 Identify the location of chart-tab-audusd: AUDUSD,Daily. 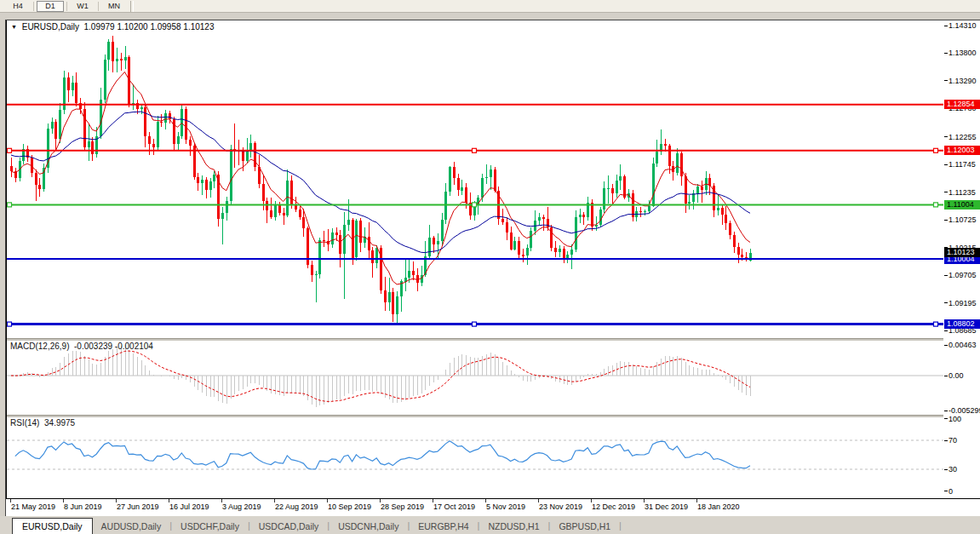
(131, 526).